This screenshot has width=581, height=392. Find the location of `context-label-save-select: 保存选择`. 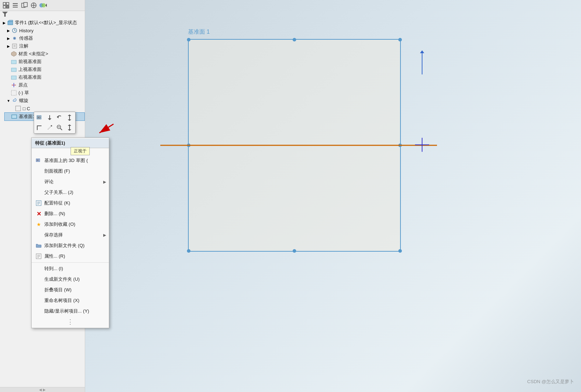

context-label-save-select: 保存选择 is located at coordinates (54, 235).